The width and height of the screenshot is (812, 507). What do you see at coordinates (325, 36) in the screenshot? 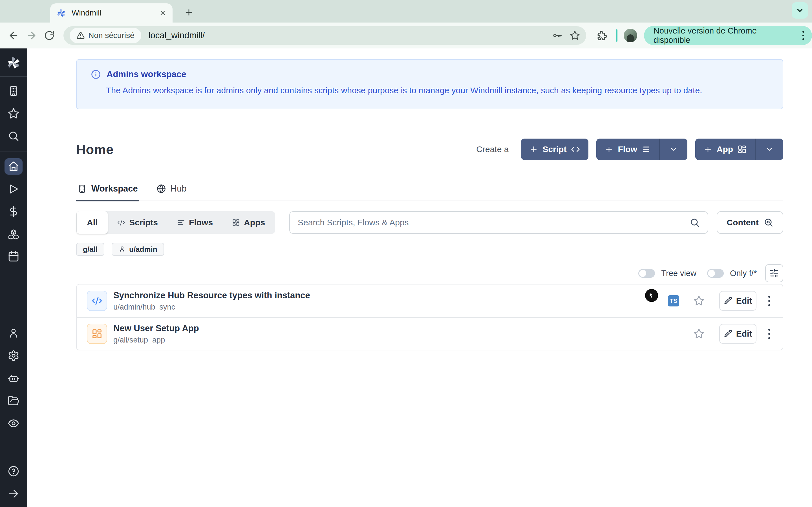
I see `address-bar: Non sécurisé local_windmill/` at bounding box center [325, 36].